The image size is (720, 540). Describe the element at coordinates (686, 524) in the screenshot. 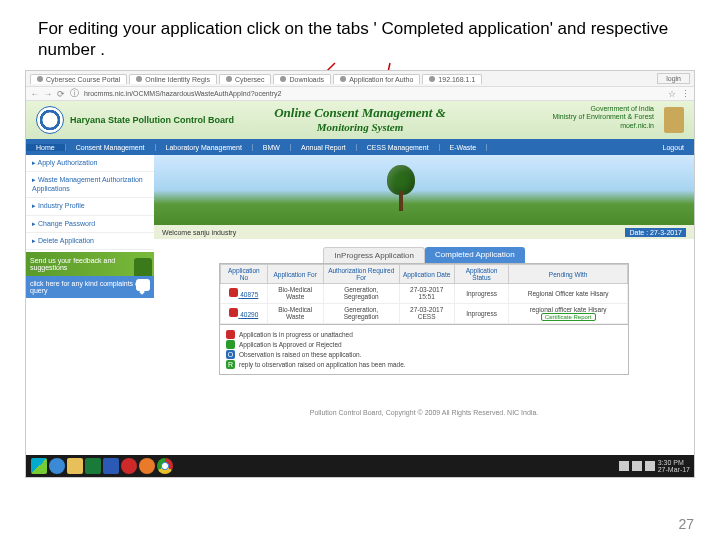

I see `page-number: 27` at that location.